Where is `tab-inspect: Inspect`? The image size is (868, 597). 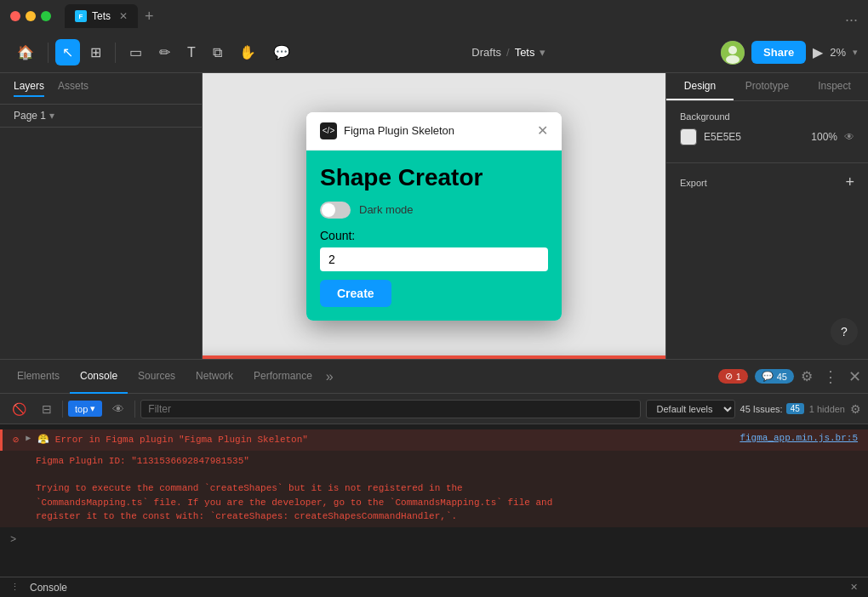 tab-inspect: Inspect is located at coordinates (834, 87).